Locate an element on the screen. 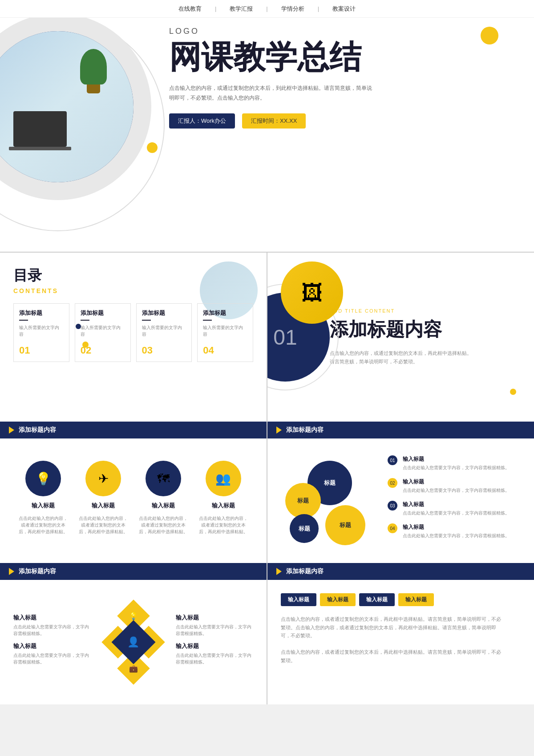 The height and width of the screenshot is (756, 534). section-bar-4-text: 添加标题内容 is located at coordinates (305, 571).